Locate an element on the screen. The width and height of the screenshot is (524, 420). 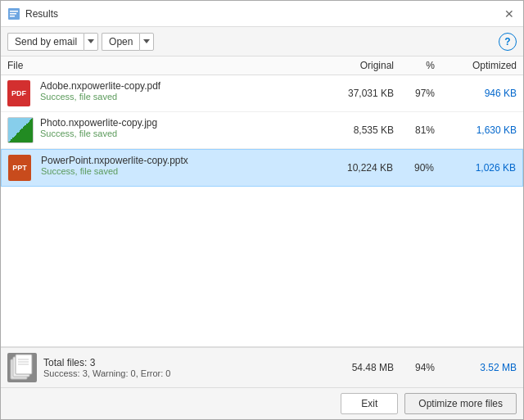
help-button: ? is located at coordinates (508, 42).